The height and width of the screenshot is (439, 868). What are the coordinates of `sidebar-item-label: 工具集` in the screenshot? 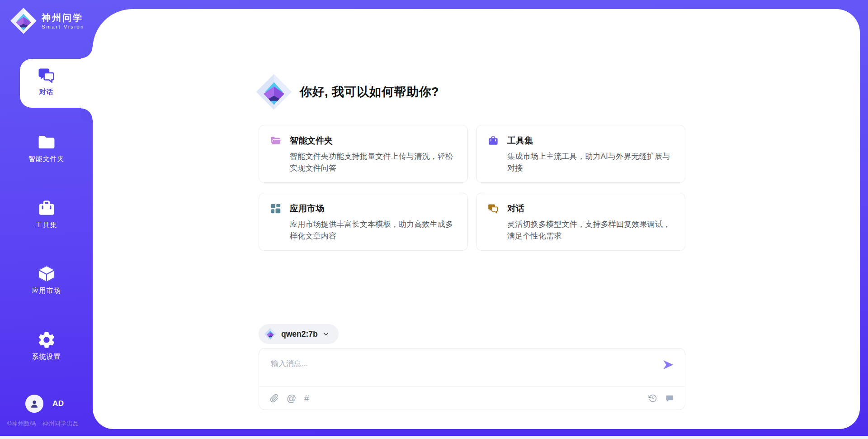 It's located at (47, 224).